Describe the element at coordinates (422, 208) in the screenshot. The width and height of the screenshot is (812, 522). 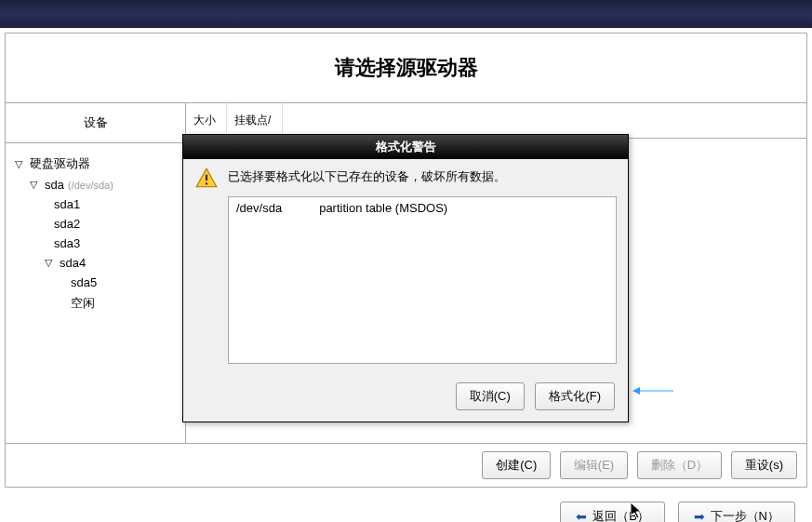
I see `list-item: /dev/sda partition table (MSDOS)` at that location.